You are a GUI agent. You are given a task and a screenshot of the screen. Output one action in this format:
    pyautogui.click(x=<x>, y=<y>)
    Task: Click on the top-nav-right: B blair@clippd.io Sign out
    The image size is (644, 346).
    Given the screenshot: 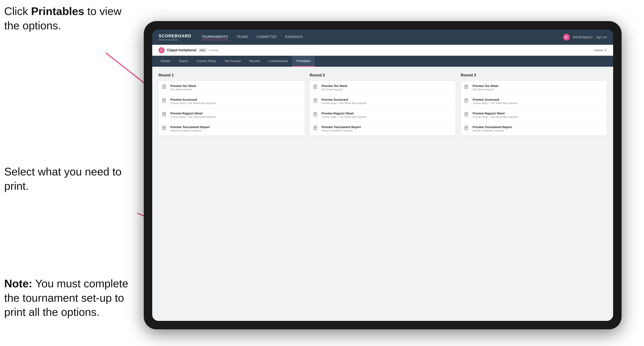 What is the action you would take?
    pyautogui.click(x=585, y=37)
    